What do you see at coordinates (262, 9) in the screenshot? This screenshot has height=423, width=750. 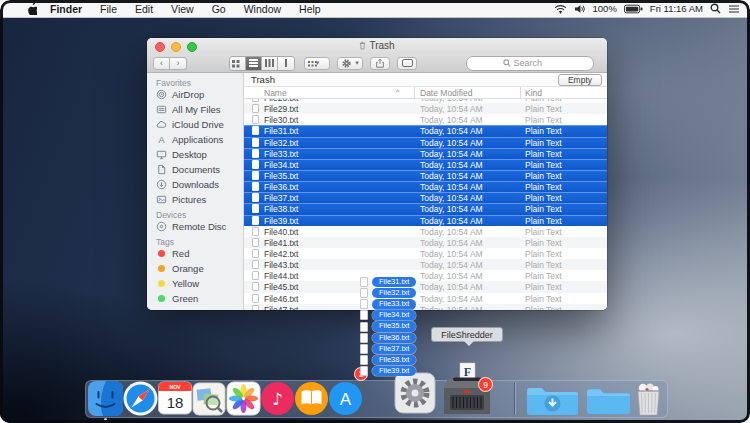 I see `menu-window: Window` at bounding box center [262, 9].